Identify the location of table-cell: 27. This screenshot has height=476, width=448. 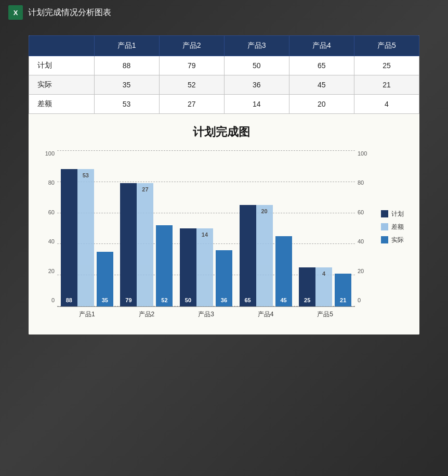
(191, 104).